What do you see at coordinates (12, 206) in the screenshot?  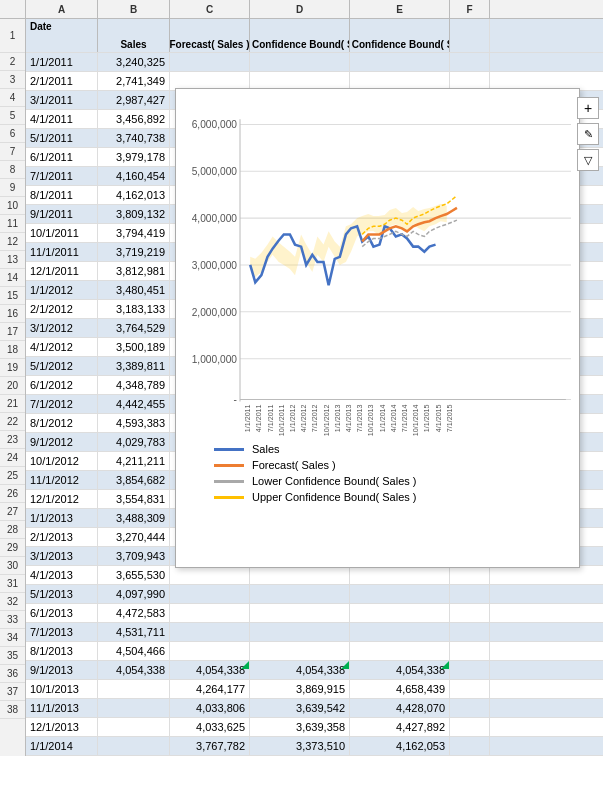 I see `row-num-10: 10` at bounding box center [12, 206].